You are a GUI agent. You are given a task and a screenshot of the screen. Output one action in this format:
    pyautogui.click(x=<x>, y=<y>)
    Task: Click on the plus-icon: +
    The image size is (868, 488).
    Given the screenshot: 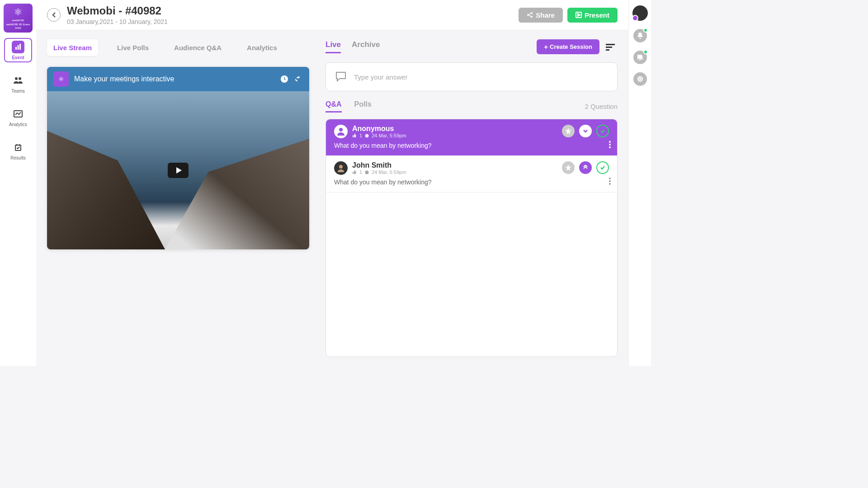 What is the action you would take?
    pyautogui.click(x=546, y=47)
    